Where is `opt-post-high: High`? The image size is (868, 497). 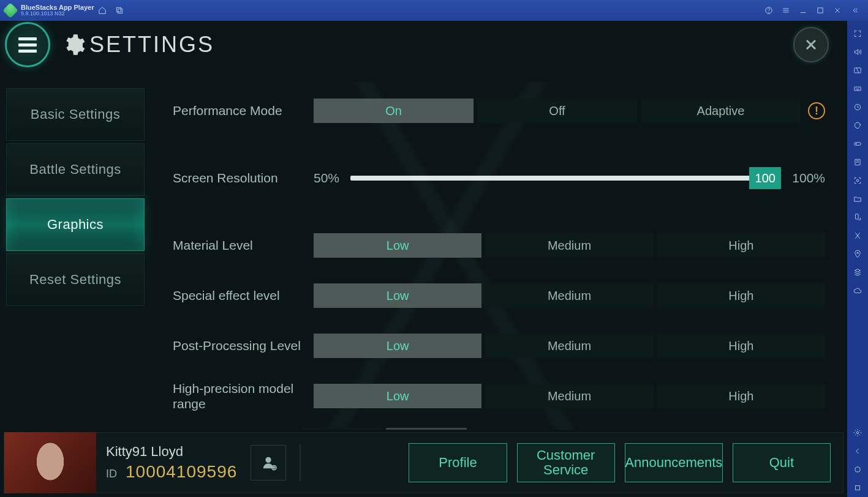
opt-post-high: High is located at coordinates (741, 346).